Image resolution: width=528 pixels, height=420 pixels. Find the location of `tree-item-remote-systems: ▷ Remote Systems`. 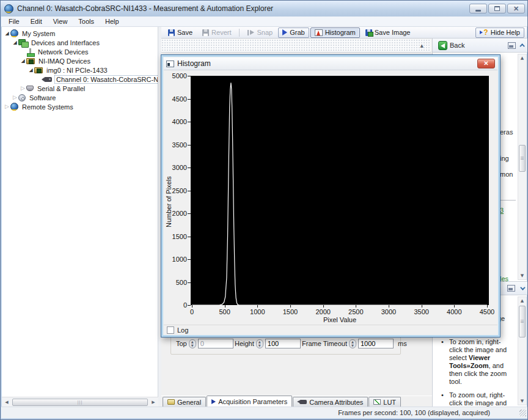

tree-item-remote-systems: ▷ Remote Systems is located at coordinates (79, 106).